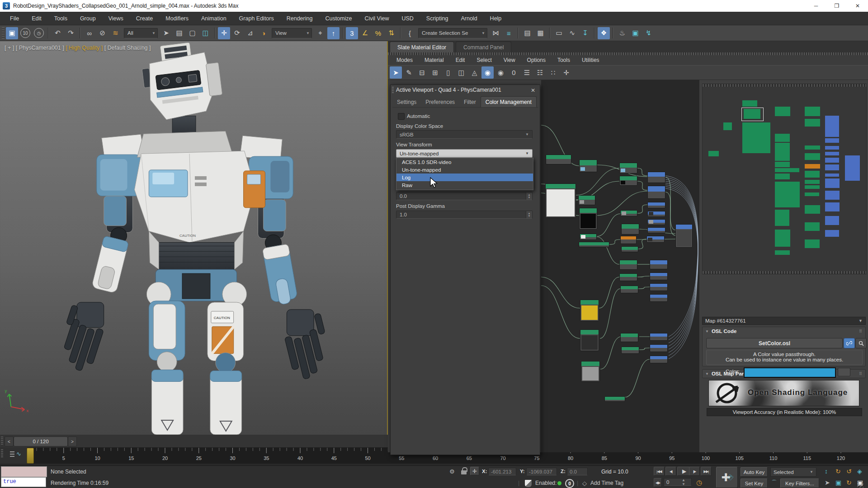  I want to click on go-to-end-button: ▶▶|, so click(706, 471).